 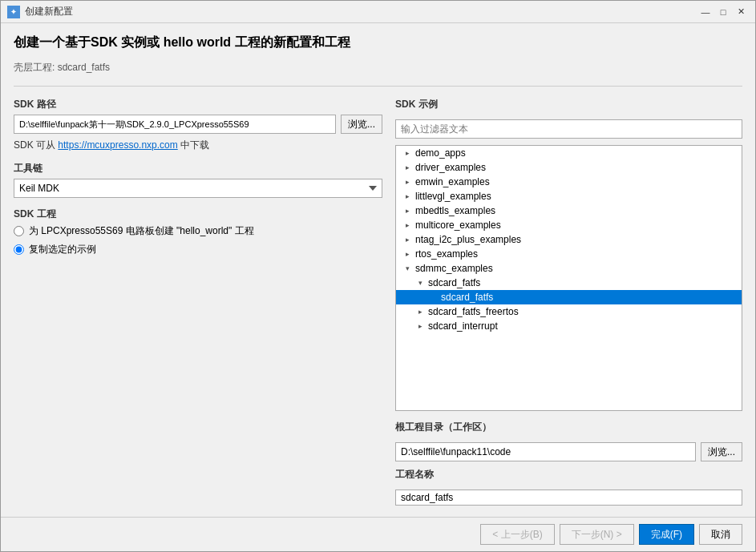 What do you see at coordinates (378, 534) in the screenshot?
I see `footer: < 上一步(B) 下一步(N) > 完成(F) 取消` at bounding box center [378, 534].